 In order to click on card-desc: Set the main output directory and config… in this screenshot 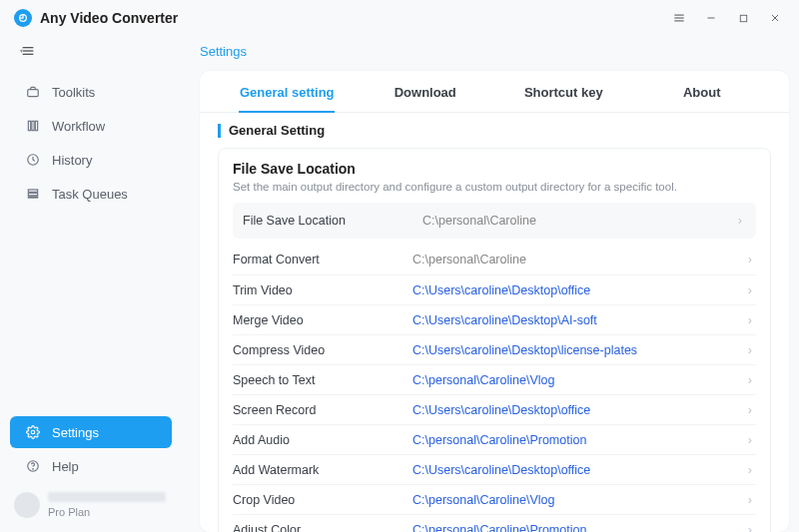, I will do `click(494, 187)`.